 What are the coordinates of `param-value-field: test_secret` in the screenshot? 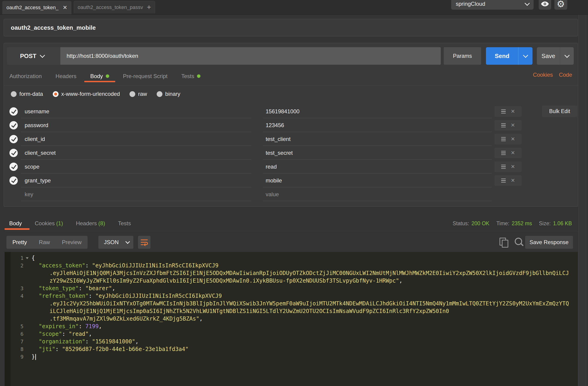 It's located at (377, 153).